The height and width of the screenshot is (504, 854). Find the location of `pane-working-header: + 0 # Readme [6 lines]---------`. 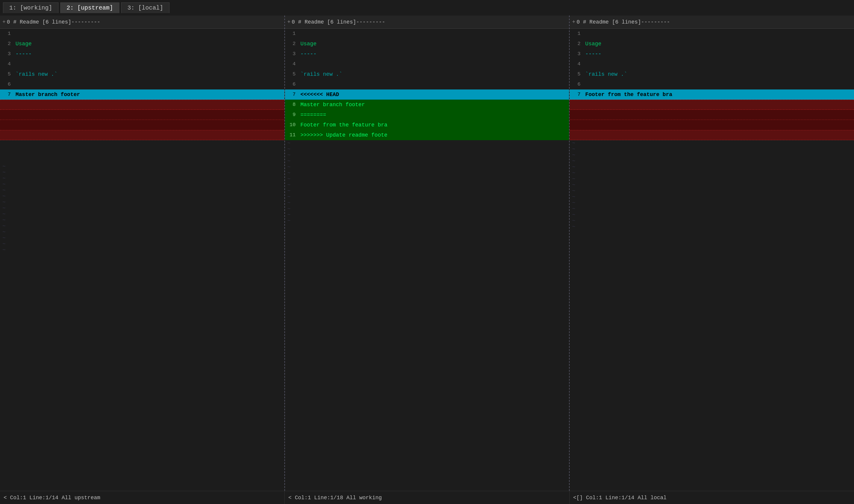

pane-working-header: + 0 # Readme [6 lines]--------- is located at coordinates (142, 22).